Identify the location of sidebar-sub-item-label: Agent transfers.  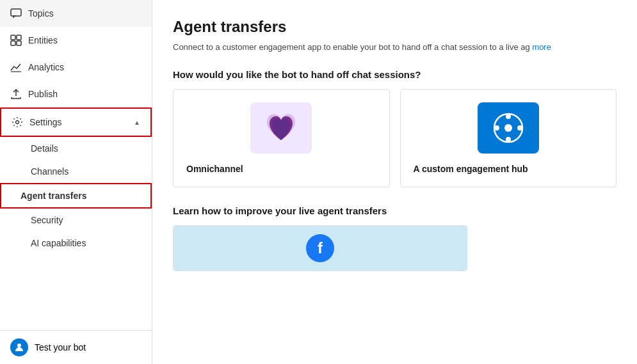
(54, 196).